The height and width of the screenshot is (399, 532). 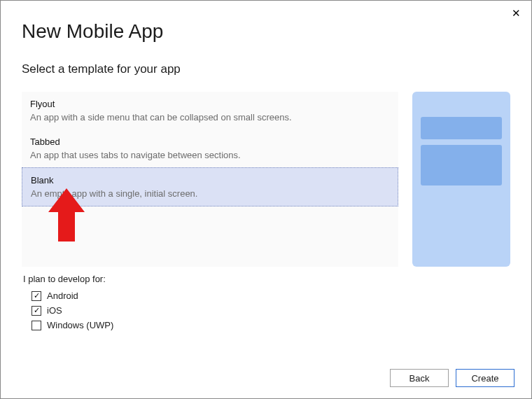 What do you see at coordinates (210, 155) in the screenshot?
I see `template-description: An app that uses tabs to navigate betwee…` at bounding box center [210, 155].